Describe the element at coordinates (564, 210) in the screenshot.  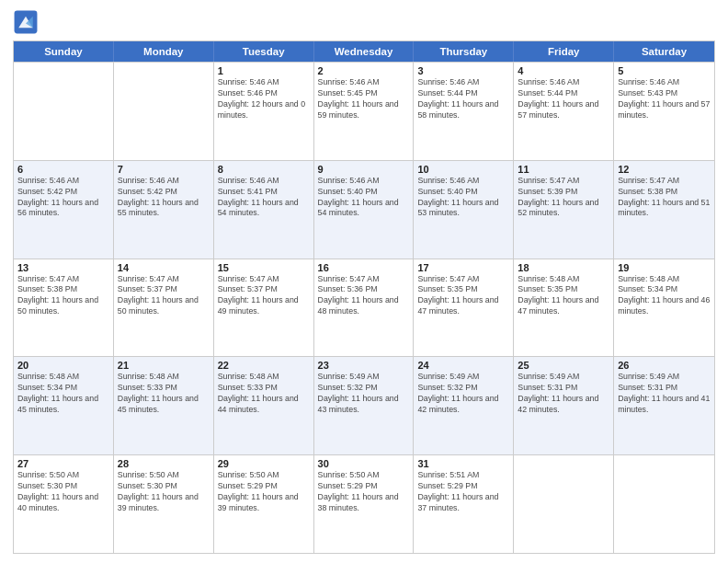
I see `table-row: 11Sunrise: 5:47 AMSunset: 5:39 PMDayligh…` at that location.